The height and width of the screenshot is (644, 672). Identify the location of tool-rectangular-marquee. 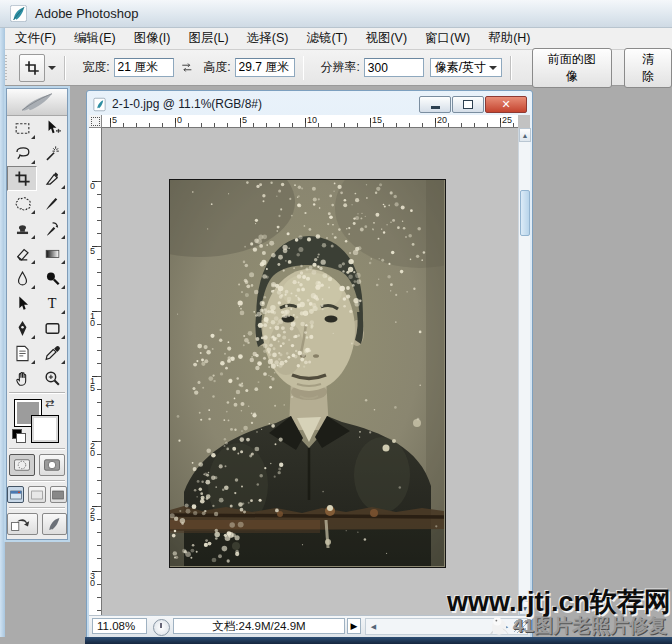
(22, 128).